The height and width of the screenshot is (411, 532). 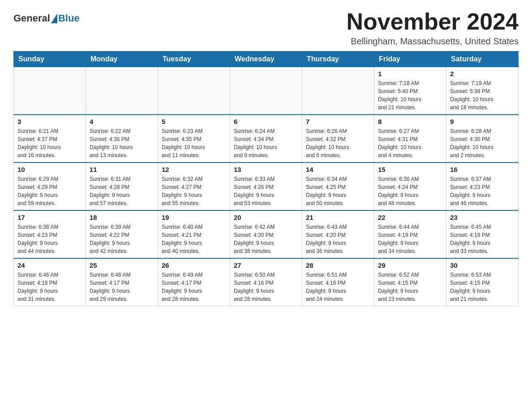 I want to click on day-info: Sunrise: 6:46 AMSunset: 4:18 PMDaylight:…, so click(x=50, y=287).